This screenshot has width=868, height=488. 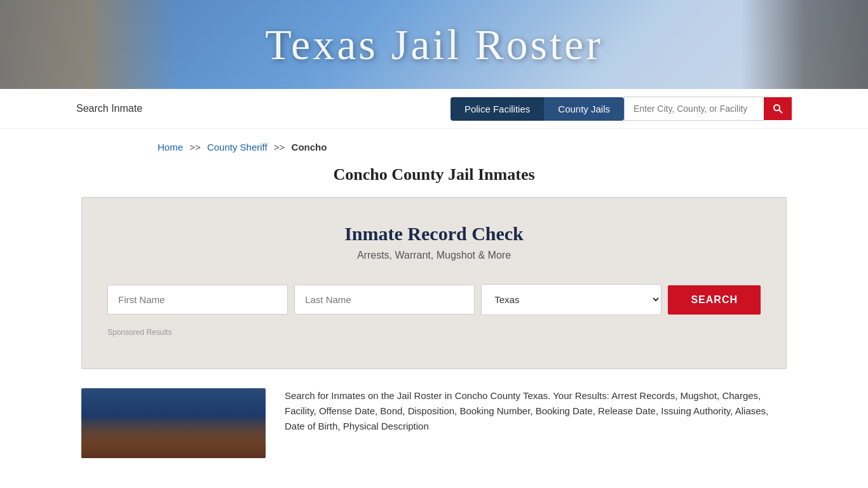 I want to click on page-title: Concho County Jail Inmates, so click(x=434, y=178).